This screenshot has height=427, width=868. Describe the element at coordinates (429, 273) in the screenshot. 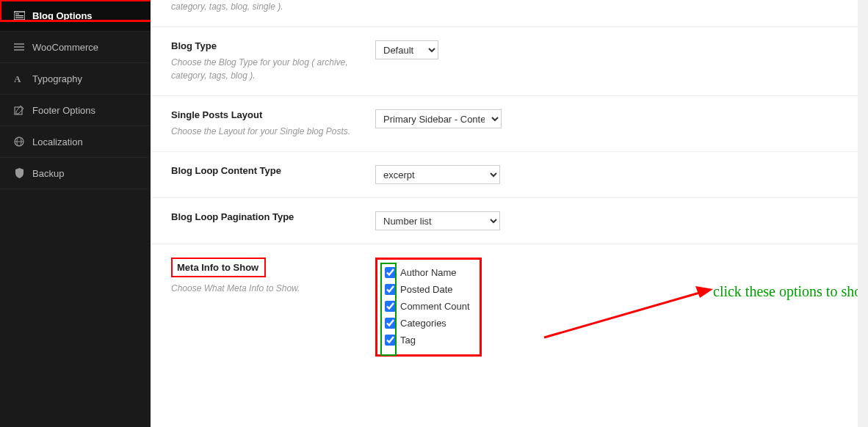

I see `meta-check-author: Author Name` at that location.